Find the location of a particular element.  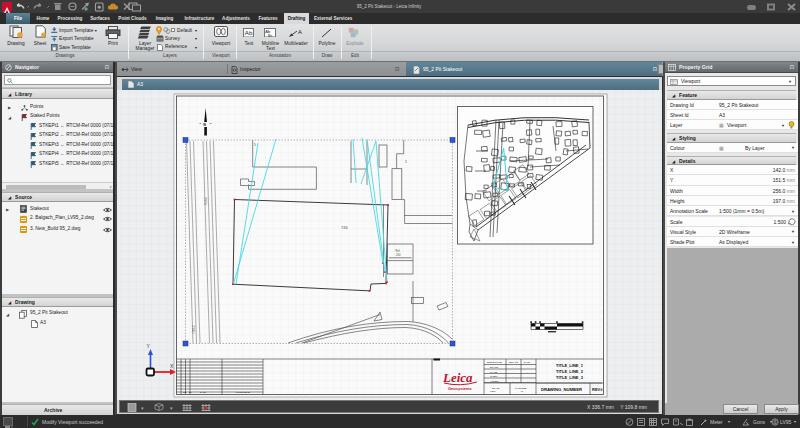

svg-text: 200 is located at coordinates (398, 255).